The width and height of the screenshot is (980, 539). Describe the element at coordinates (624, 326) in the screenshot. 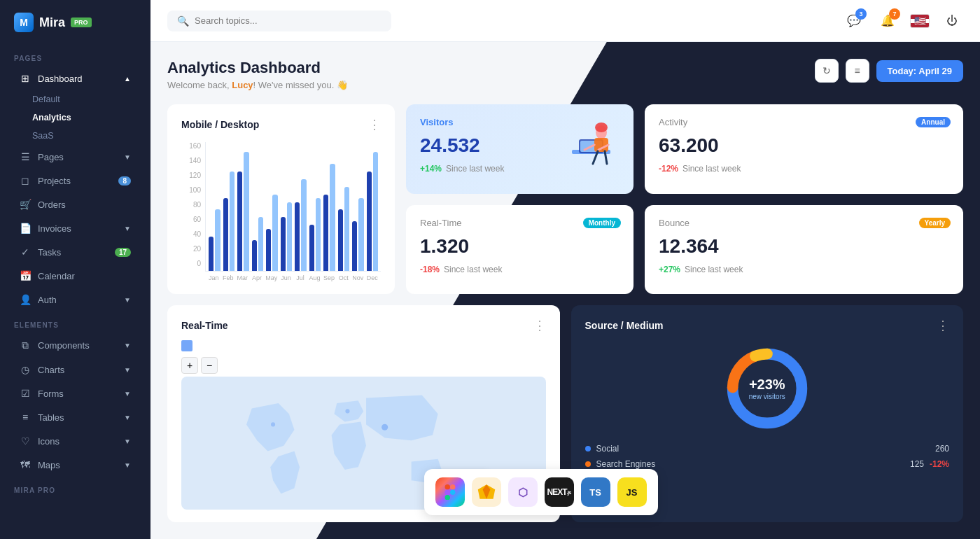

I see `source-title: Source / Medium` at that location.